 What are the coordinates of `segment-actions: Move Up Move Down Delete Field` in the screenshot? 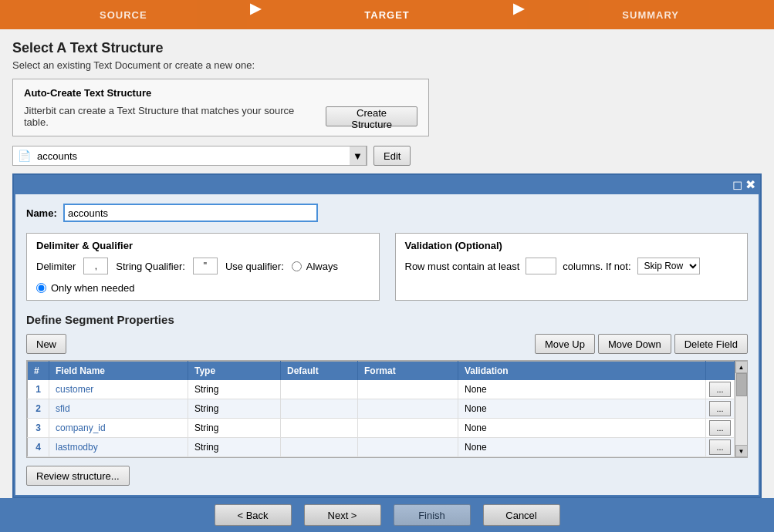 It's located at (641, 344).